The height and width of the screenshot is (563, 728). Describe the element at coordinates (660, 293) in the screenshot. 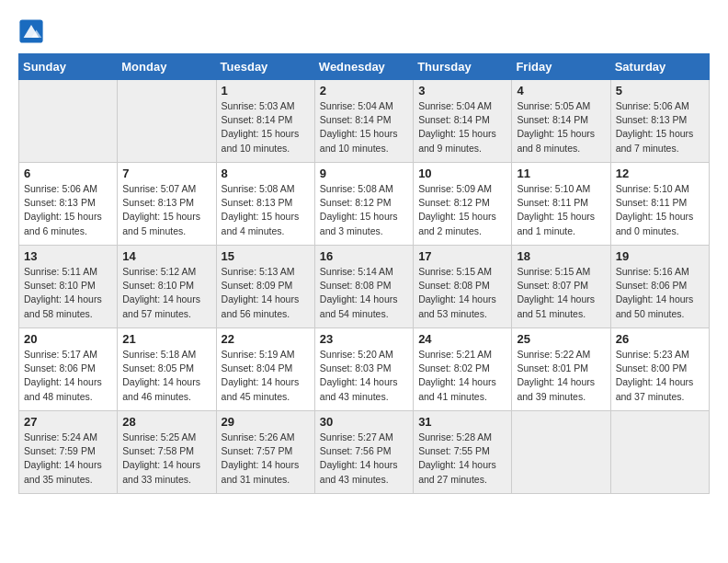

I see `day-info: Sunrise: 5:16 AMSunset: 8:06 PMDaylight:…` at that location.